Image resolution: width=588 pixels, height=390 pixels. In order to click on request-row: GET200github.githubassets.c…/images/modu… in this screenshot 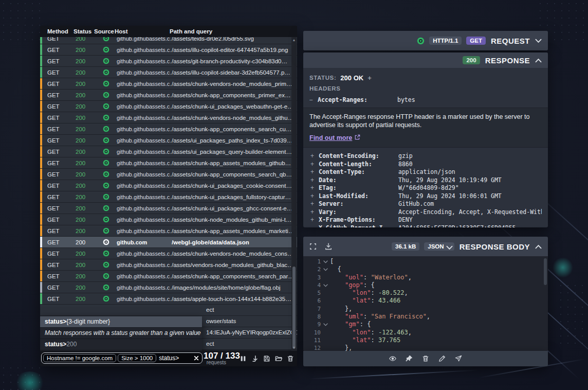, I will do `click(169, 287)`.